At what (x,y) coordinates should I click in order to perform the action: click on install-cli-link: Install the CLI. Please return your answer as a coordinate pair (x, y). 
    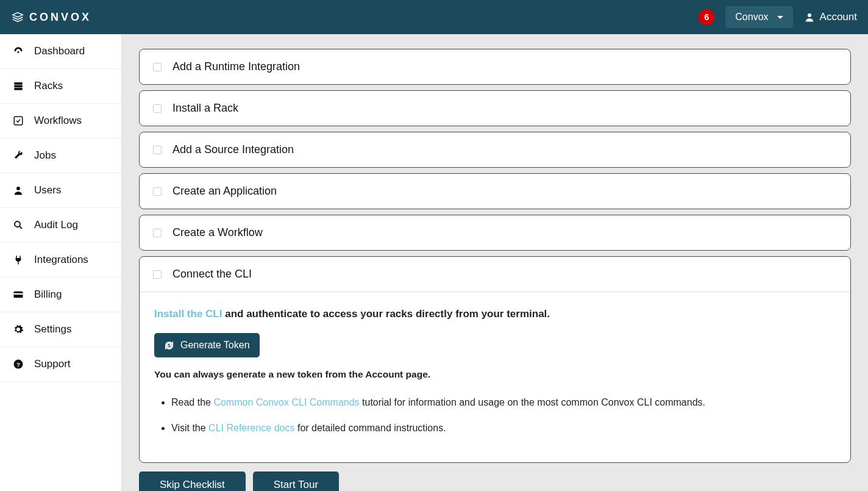
    Looking at the image, I should click on (188, 314).